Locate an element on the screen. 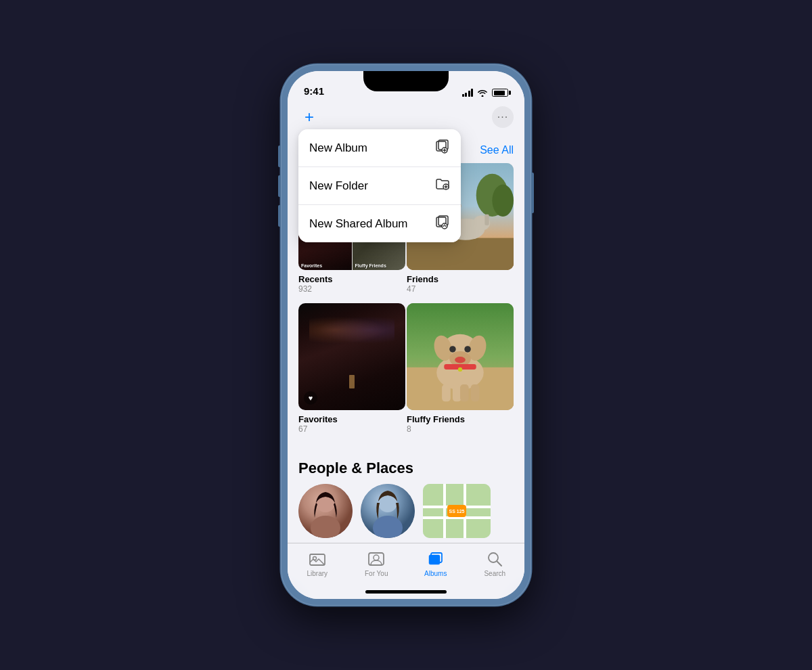 The width and height of the screenshot is (812, 670). more-button: ··· is located at coordinates (503, 117).